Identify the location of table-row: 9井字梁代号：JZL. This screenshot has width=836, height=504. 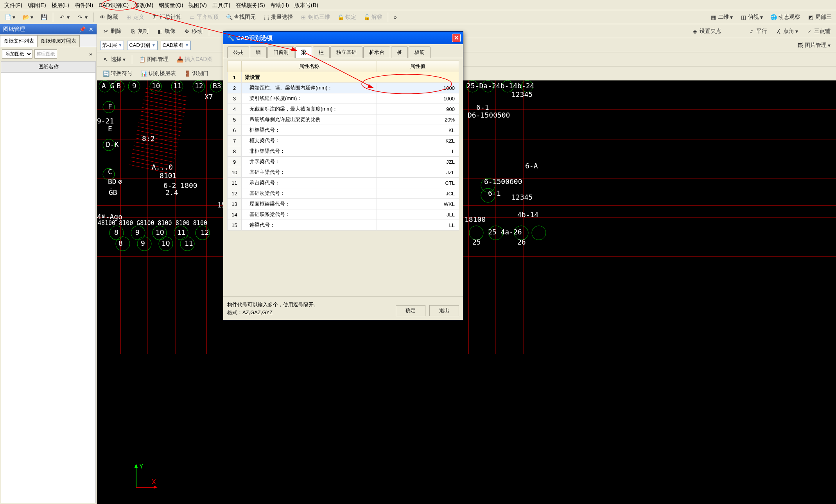
(343, 162).